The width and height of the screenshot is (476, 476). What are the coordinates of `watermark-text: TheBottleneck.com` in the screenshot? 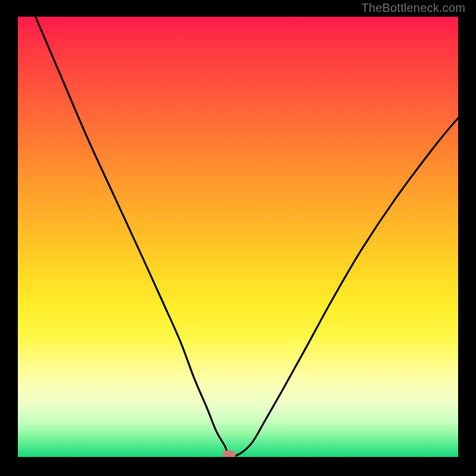 It's located at (413, 8).